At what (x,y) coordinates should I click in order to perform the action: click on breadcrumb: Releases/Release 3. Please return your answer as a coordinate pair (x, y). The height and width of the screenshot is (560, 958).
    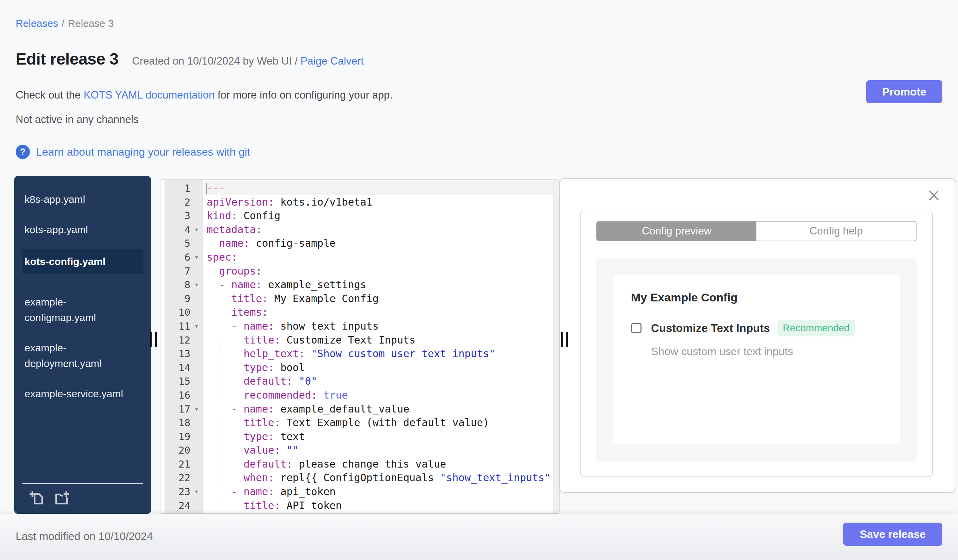
    Looking at the image, I should click on (65, 24).